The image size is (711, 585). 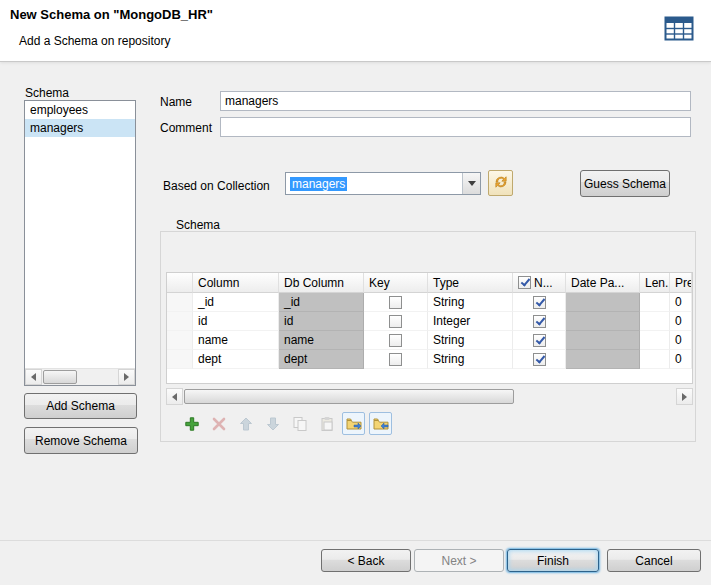 What do you see at coordinates (470, 283) in the screenshot?
I see `column-header: Type` at bounding box center [470, 283].